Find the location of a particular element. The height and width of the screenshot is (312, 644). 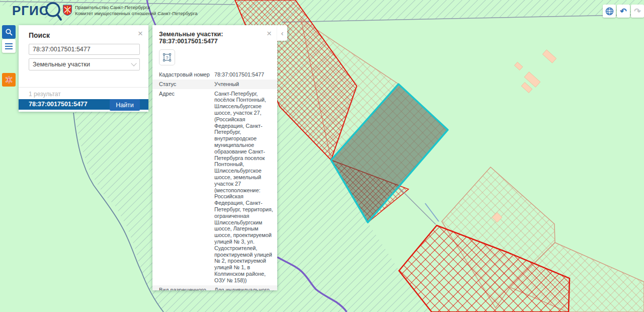

redo-button: ↷ is located at coordinates (637, 11).